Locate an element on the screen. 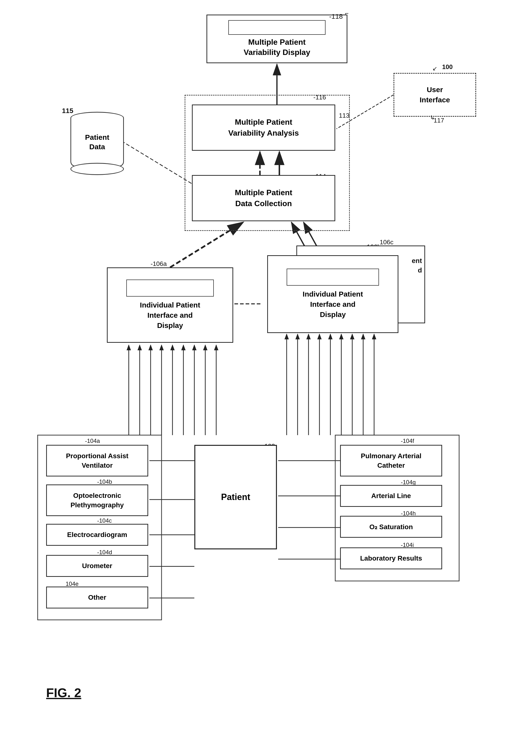 This screenshot has height=756, width=532. ref-104b: -104b is located at coordinates (105, 482).